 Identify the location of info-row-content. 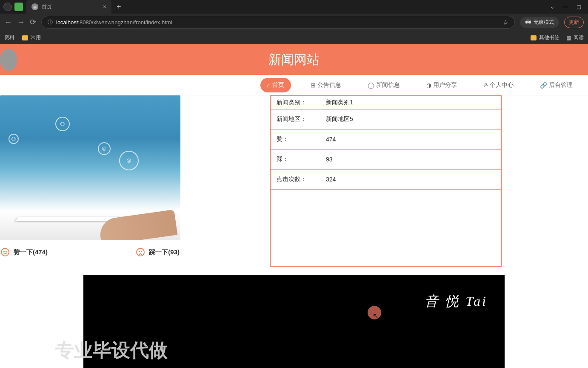
(386, 228).